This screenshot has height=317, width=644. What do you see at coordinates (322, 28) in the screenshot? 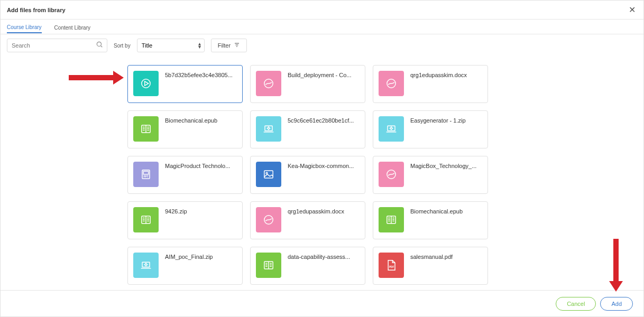
I see `library-tabs: Course Library Content Library` at bounding box center [322, 28].